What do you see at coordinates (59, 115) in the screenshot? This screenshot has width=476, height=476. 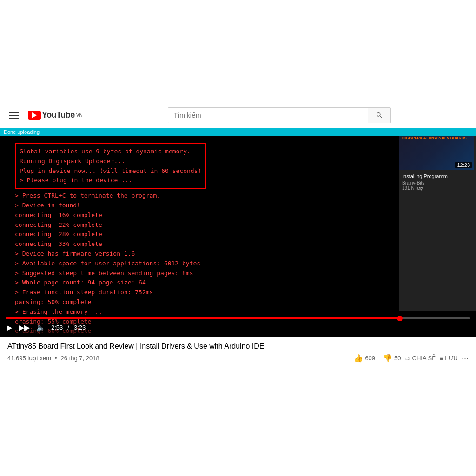 I see `youtube-logo-text: YouTube` at bounding box center [59, 115].